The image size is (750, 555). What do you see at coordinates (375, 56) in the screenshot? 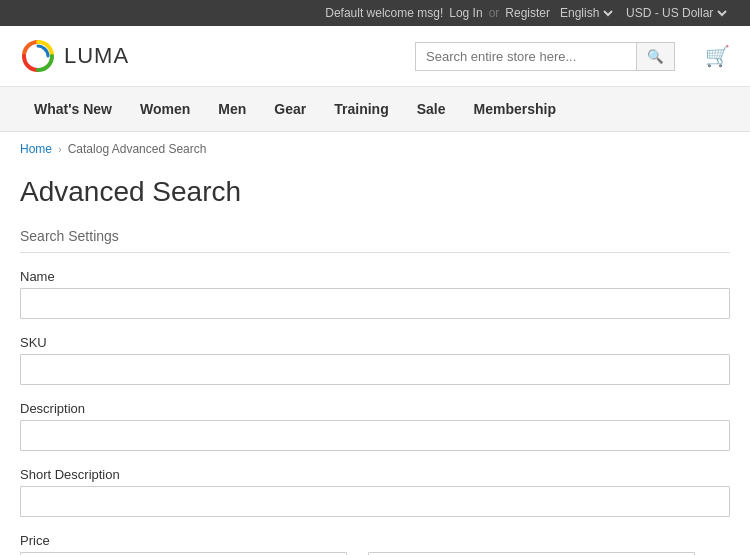
I see `header: LUMA 🔍 🛒` at bounding box center [375, 56].